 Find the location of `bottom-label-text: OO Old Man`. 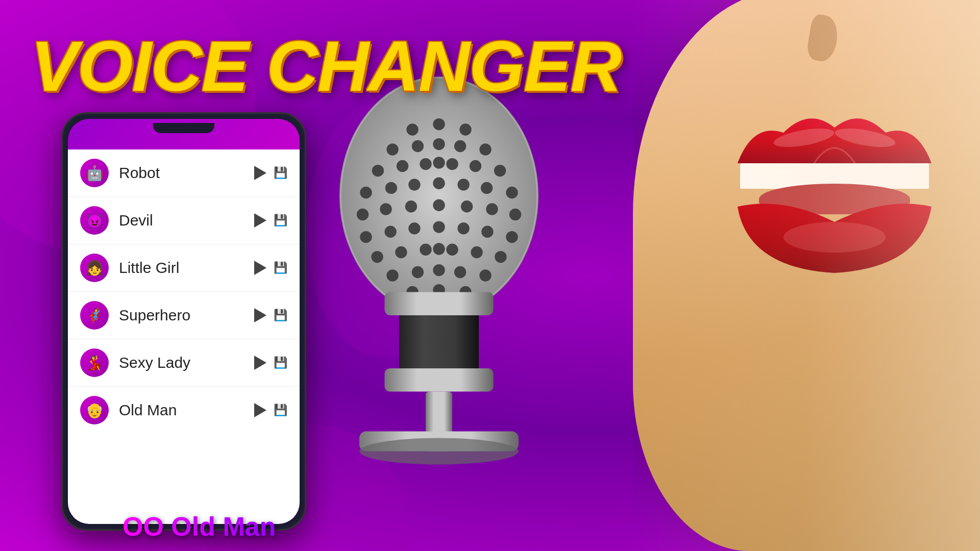

bottom-label-text: OO Old Man is located at coordinates (199, 527).